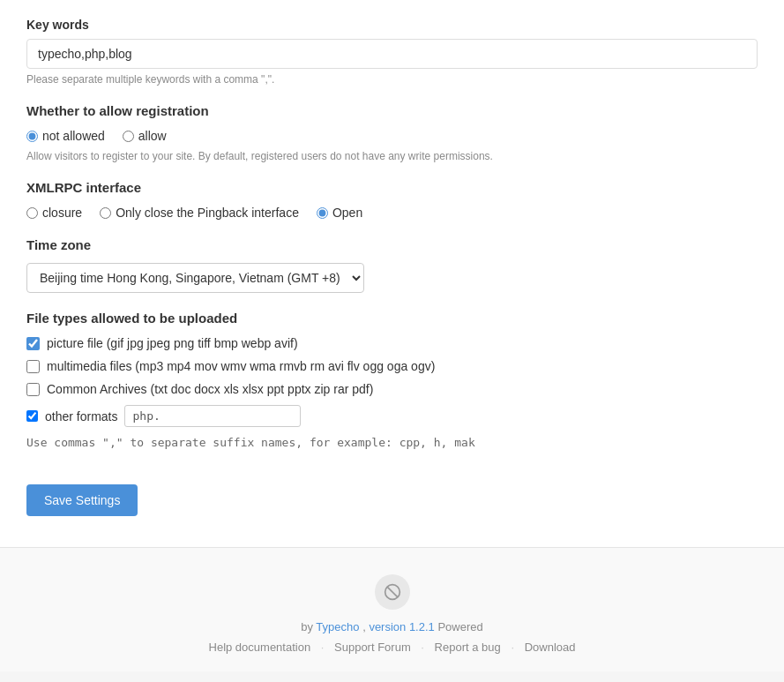  Describe the element at coordinates (550, 648) in the screenshot. I see `footer-link-download: Download` at that location.